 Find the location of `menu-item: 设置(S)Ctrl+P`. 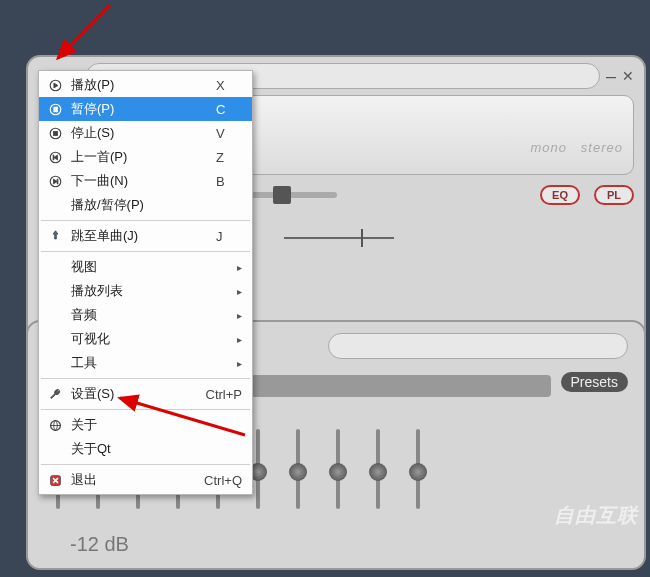

menu-item: 设置(S)Ctrl+P is located at coordinates (146, 394).